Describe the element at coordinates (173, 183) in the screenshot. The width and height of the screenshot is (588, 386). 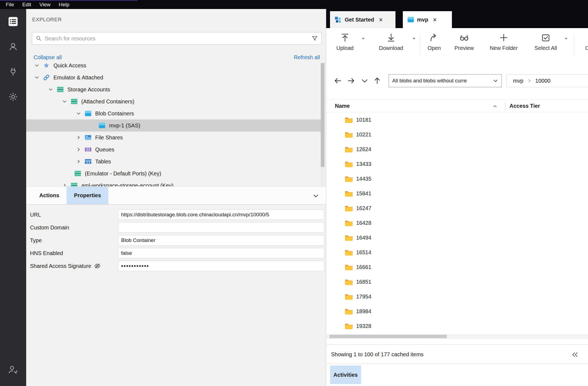
I see `tree-item-aml-workspace-storage-account: aml-workspace-storage-account (Key)` at that location.